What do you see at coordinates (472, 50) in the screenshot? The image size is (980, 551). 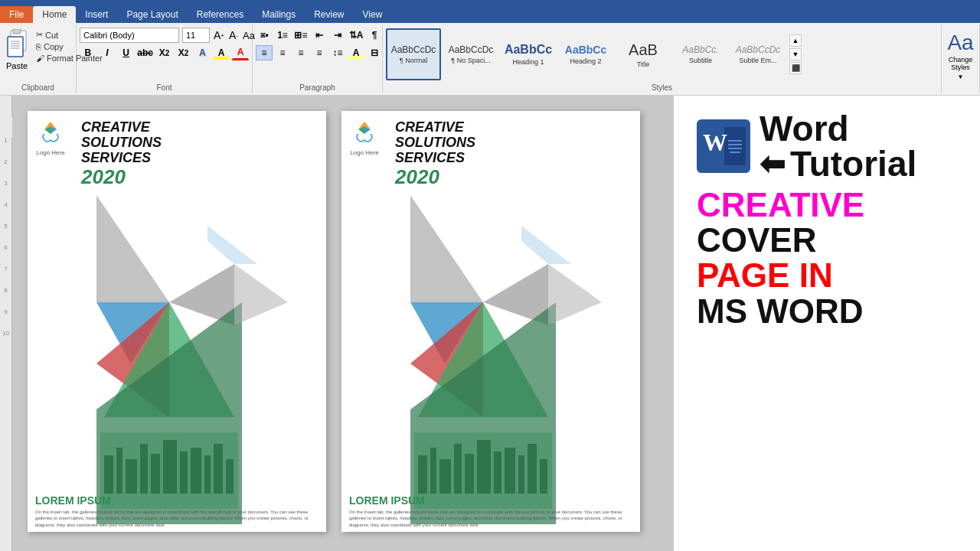 I see `style-nospacing-preview: AaBbCcDc` at bounding box center [472, 50].